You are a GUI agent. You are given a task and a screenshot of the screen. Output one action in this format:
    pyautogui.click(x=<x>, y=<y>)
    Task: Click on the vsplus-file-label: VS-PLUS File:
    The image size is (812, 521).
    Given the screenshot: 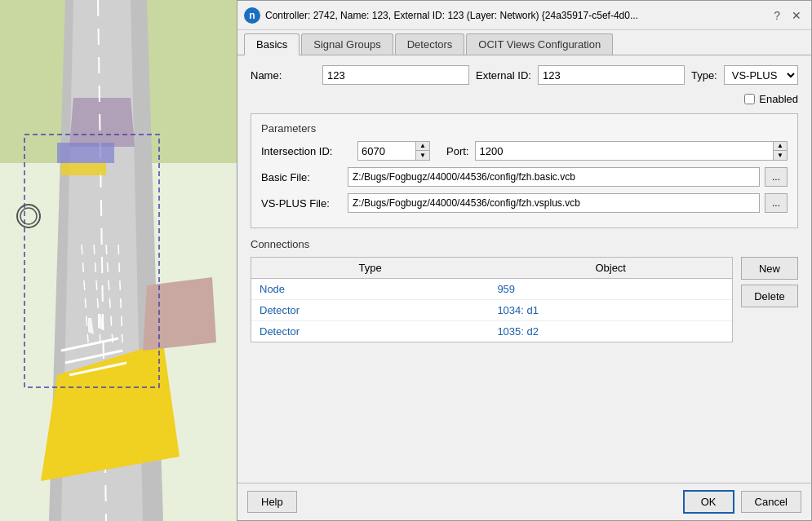 What is the action you would take?
    pyautogui.click(x=302, y=204)
    